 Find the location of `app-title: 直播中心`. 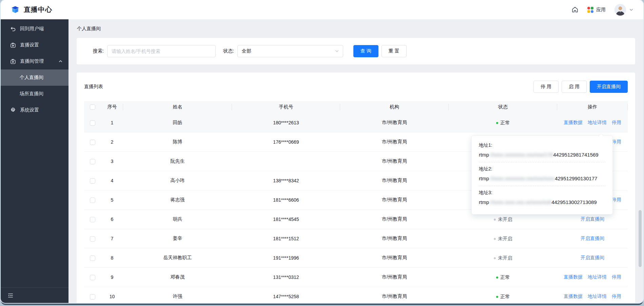

app-title: 直播中心 is located at coordinates (38, 9).